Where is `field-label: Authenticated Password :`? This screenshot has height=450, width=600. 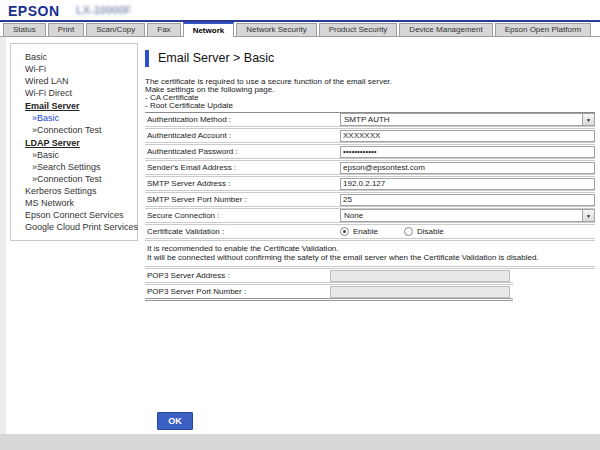
field-label: Authenticated Password : is located at coordinates (242, 152).